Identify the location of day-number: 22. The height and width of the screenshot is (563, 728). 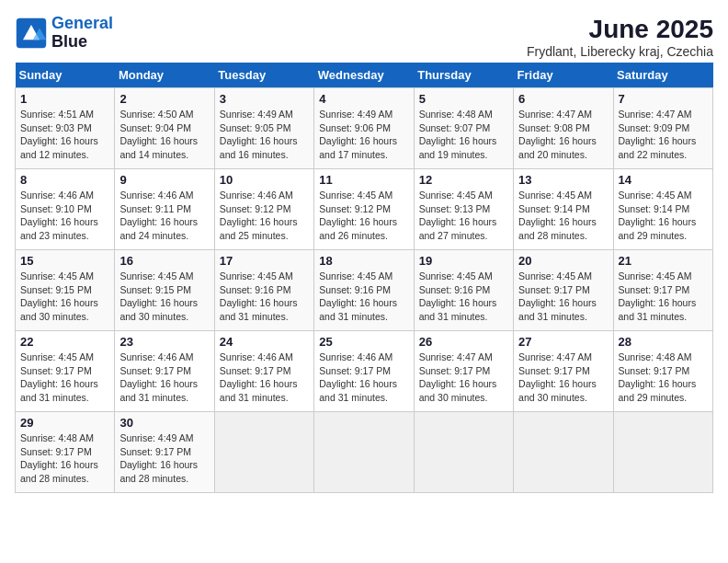
(64, 342).